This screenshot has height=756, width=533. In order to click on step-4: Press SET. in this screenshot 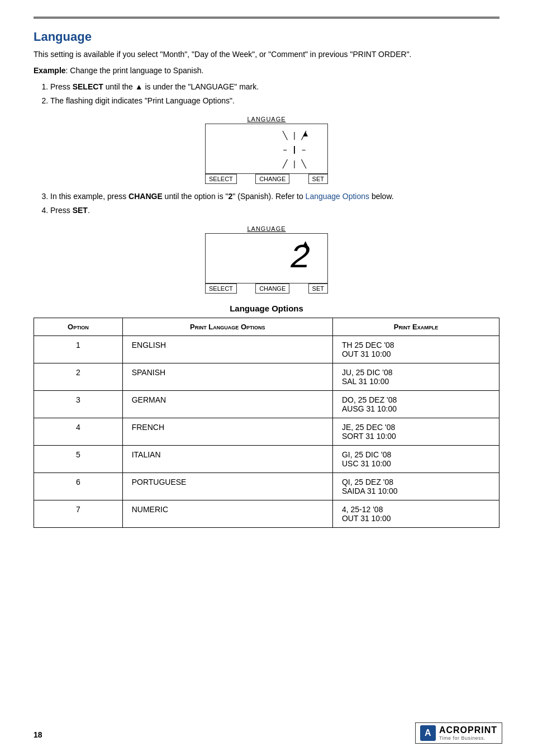, I will do `click(275, 210)`.